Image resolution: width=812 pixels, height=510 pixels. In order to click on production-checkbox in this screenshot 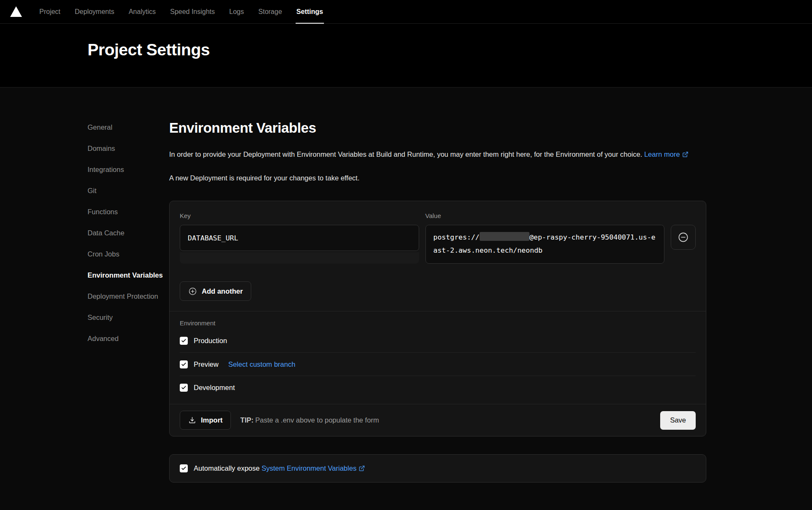, I will do `click(184, 341)`.